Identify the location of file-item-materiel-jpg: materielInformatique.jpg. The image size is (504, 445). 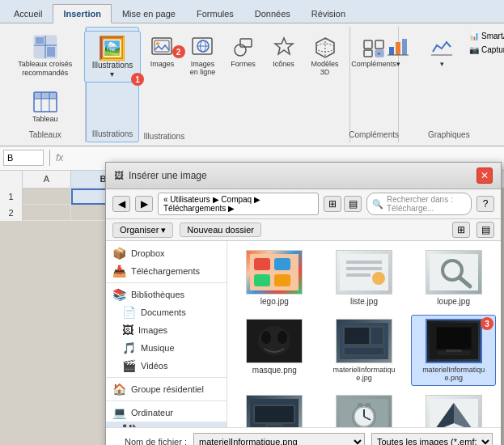
(364, 350).